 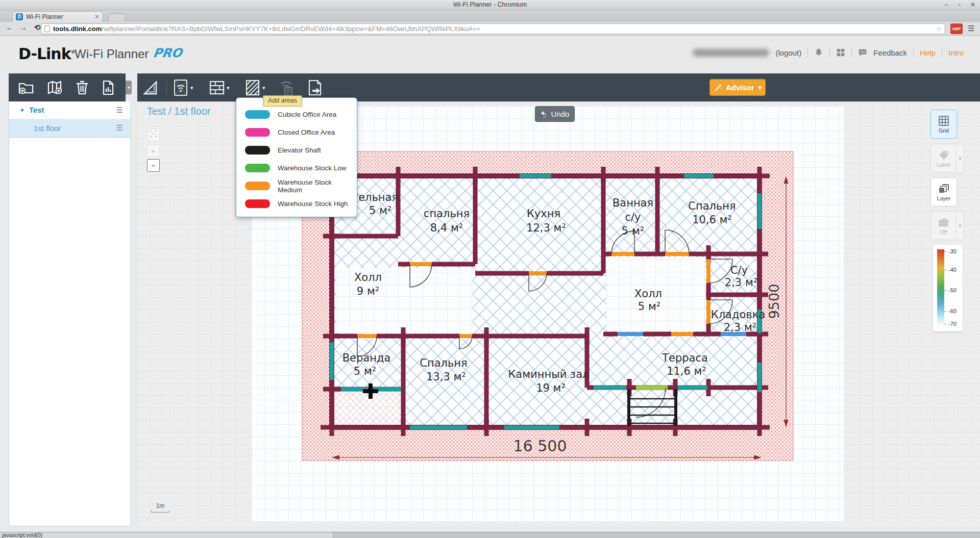 I want to click on tab-close-icon: ✕, so click(x=97, y=17).